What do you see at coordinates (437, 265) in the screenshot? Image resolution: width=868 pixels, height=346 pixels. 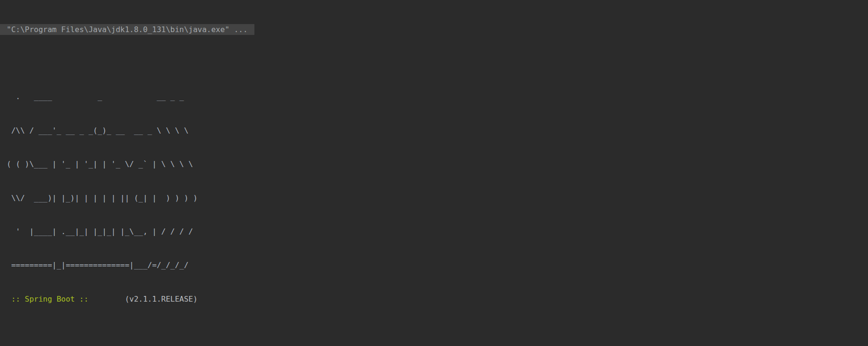 I see `banner-art-line: =========|_|==============|___/=/_/_/_/` at bounding box center [437, 265].